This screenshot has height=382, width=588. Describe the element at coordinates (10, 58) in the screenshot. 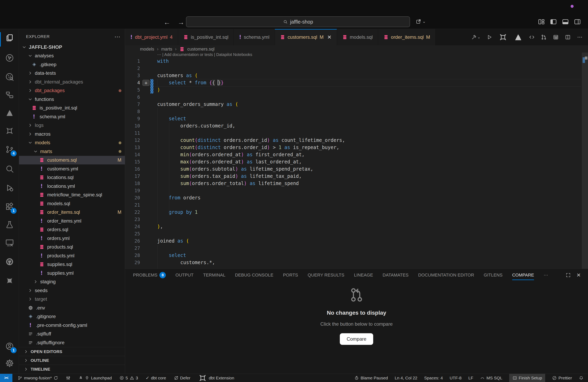

I see `activity-circle-graph-icon` at that location.